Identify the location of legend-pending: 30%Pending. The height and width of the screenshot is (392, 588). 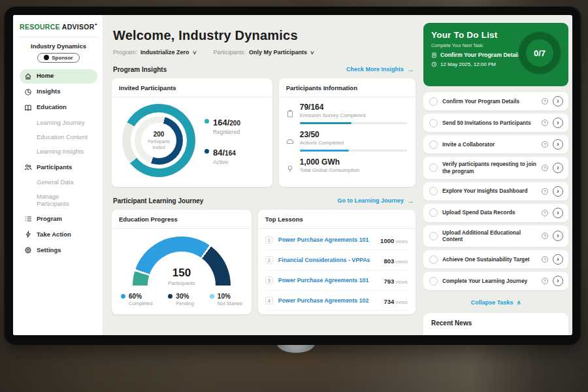
(181, 299).